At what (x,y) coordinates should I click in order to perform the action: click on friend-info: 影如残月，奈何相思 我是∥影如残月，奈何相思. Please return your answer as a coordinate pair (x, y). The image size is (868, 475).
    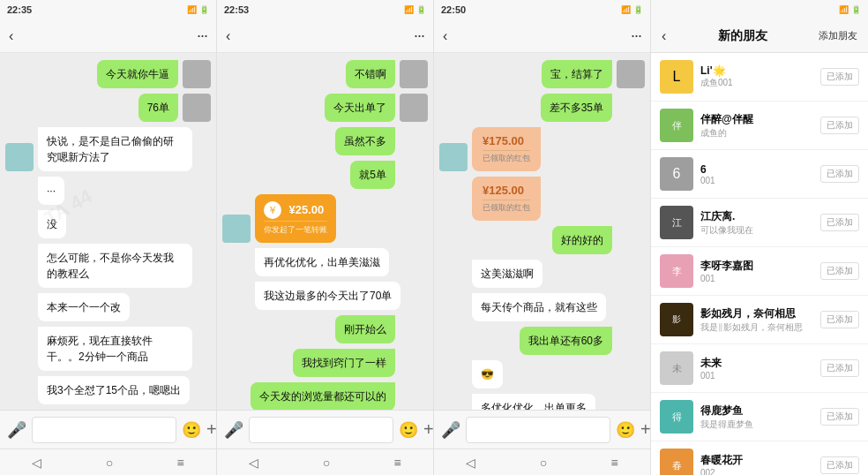
    Looking at the image, I should click on (757, 320).